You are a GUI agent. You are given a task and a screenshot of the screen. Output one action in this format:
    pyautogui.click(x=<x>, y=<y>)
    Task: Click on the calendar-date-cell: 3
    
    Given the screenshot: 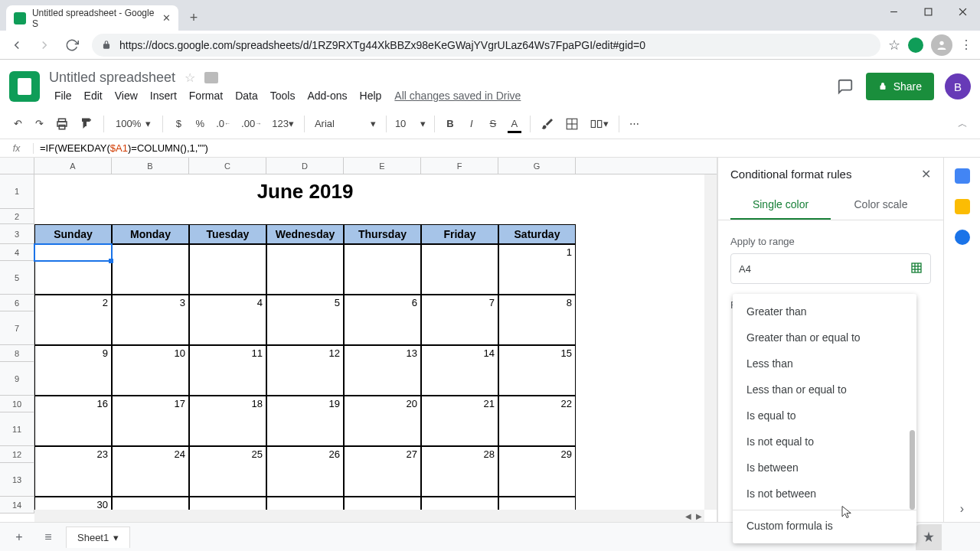 What is the action you would take?
    pyautogui.click(x=150, y=303)
    